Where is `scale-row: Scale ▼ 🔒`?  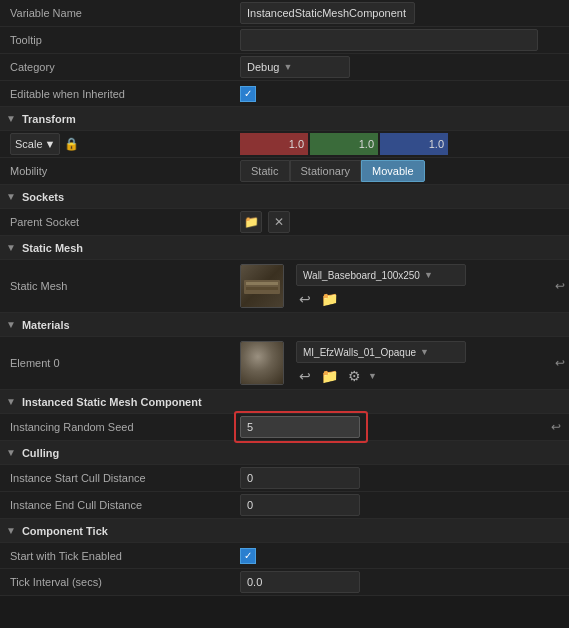
scale-row: Scale ▼ 🔒 is located at coordinates (284, 144).